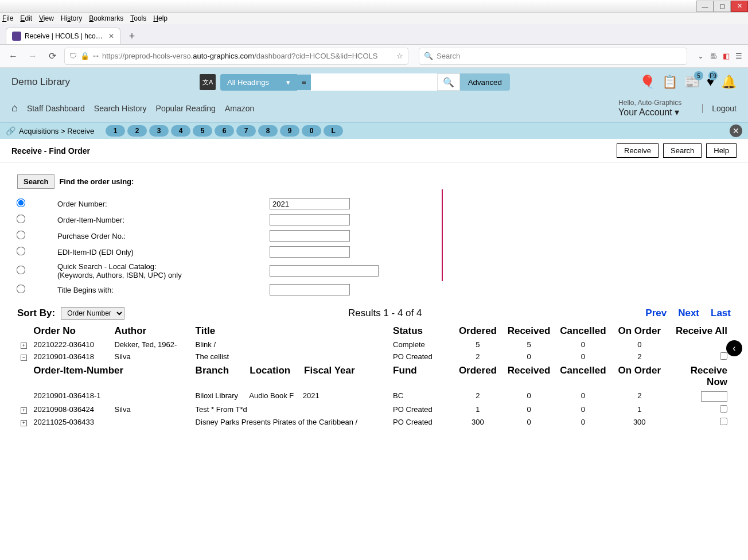 This screenshot has height=560, width=748. I want to click on library-name: Demo Library, so click(41, 82).